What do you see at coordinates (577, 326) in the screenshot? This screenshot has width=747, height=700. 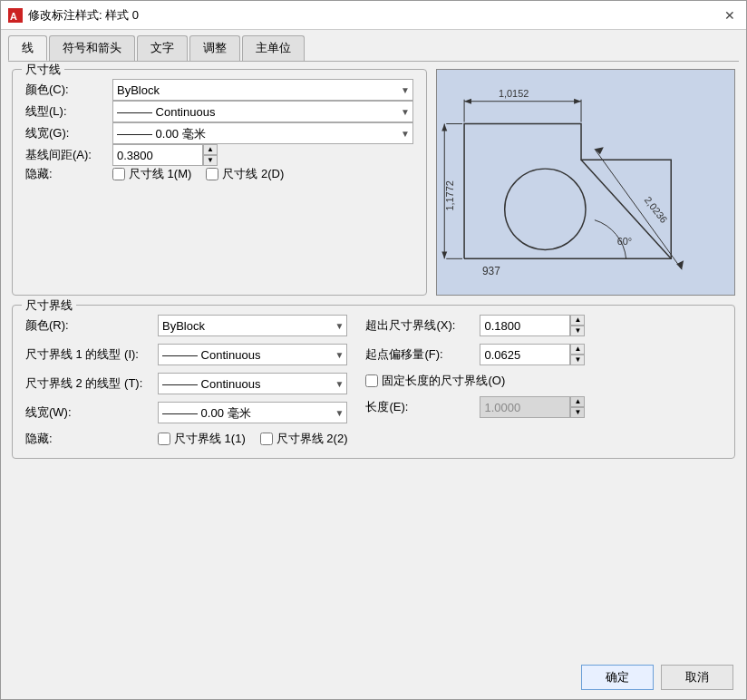 I see `ext-exceed-spinner-btns: ▲ ▼` at bounding box center [577, 326].